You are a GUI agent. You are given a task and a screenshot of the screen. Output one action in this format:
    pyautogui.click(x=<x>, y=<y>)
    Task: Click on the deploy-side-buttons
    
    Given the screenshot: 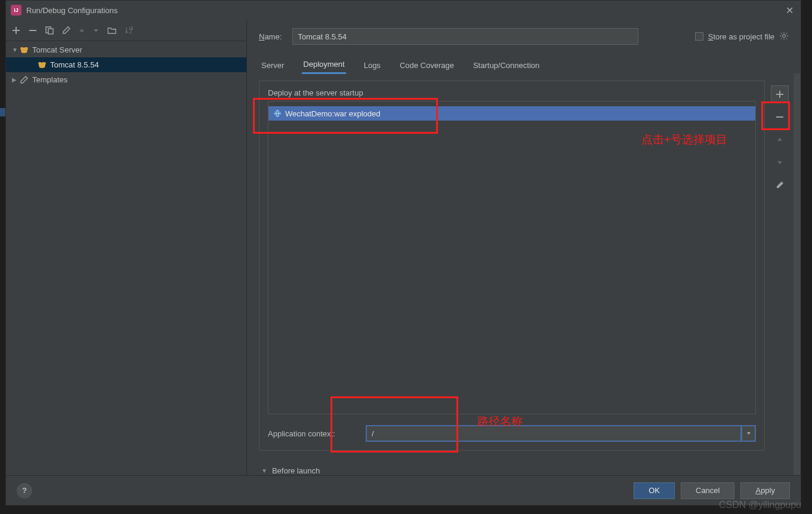 What is the action you would take?
    pyautogui.click(x=780, y=265)
    